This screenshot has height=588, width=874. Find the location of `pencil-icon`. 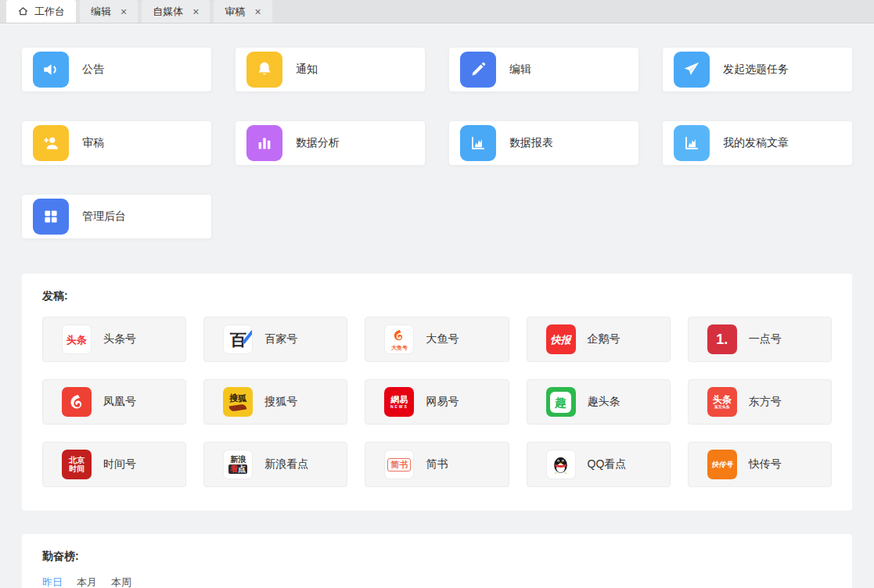

pencil-icon is located at coordinates (478, 70).